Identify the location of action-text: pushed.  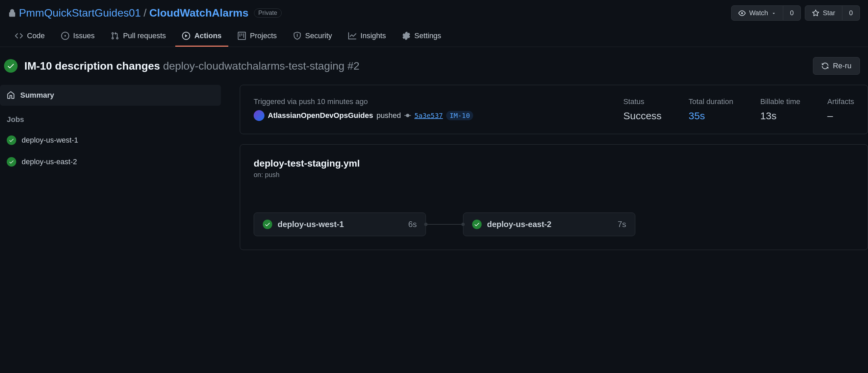
(389, 116).